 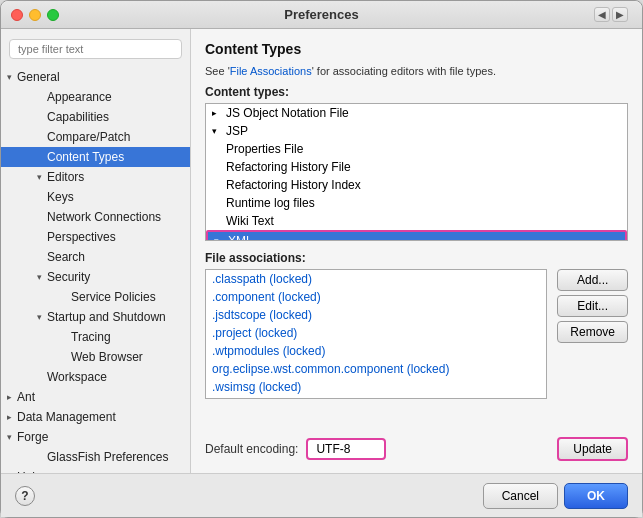 I want to click on sidebar-item-label: Startup and Shutdown, so click(x=106, y=317).